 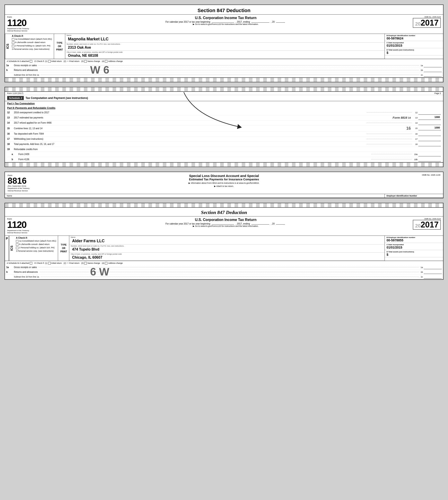 I want to click on page-info-row: Form 1120 (2017) Page 3, so click(x=224, y=93).